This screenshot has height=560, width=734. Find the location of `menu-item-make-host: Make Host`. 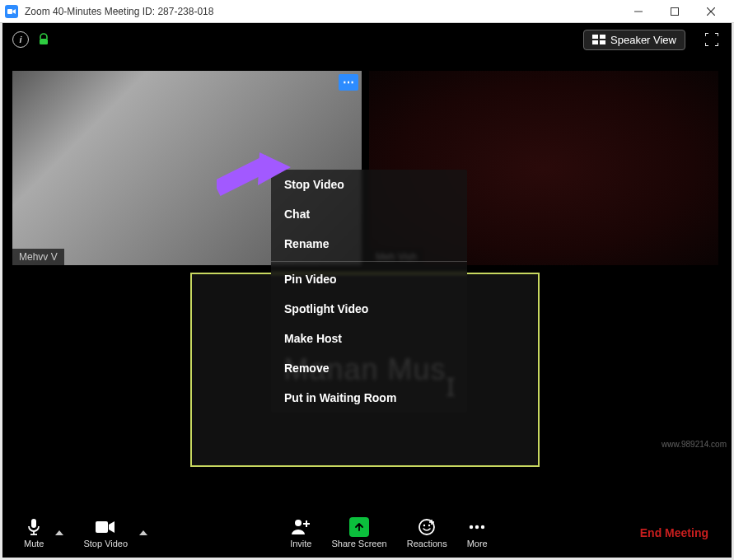

menu-item-make-host: Make Host is located at coordinates (369, 338).